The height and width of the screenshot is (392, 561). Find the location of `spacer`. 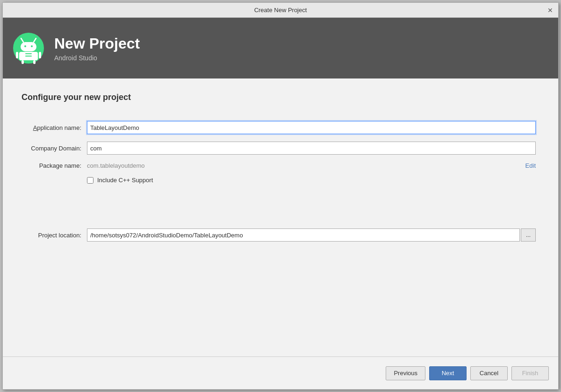

spacer is located at coordinates (279, 210).